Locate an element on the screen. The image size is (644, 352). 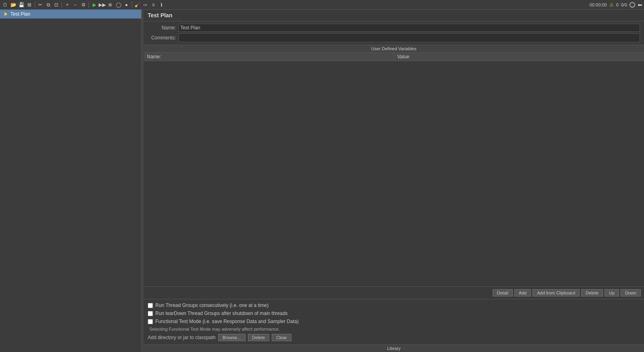
test-plan-icon is located at coordinates (6, 14).